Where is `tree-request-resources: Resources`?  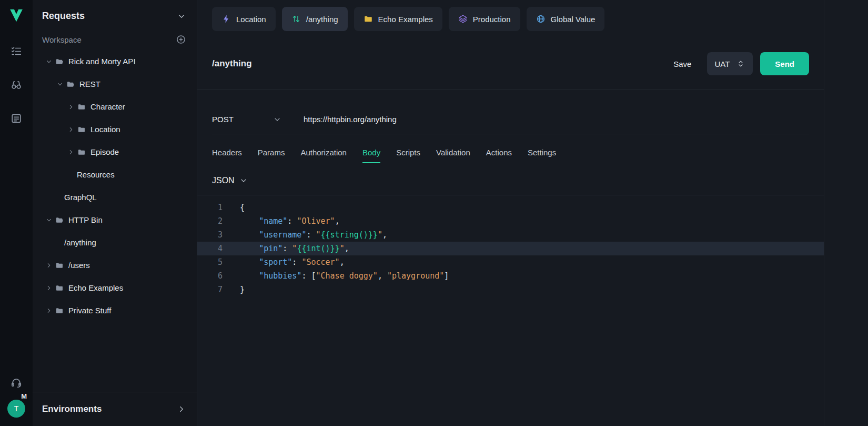 tree-request-resources: Resources is located at coordinates (115, 175).